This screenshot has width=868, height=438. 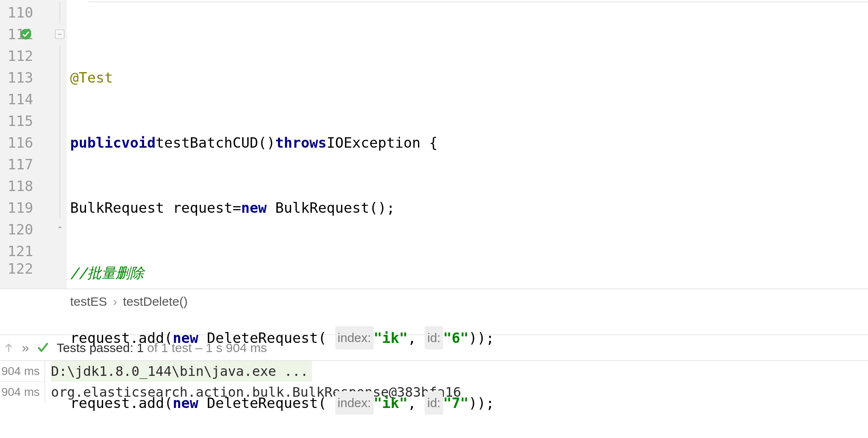 What do you see at coordinates (107, 273) in the screenshot?
I see `comment: //批量删除` at bounding box center [107, 273].